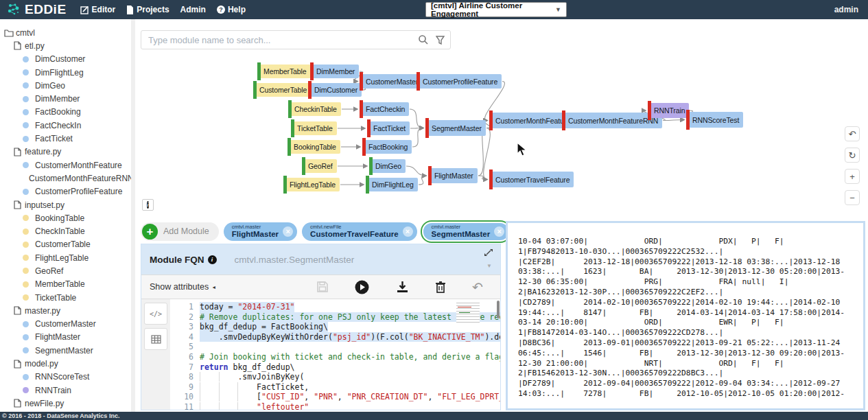 This screenshot has width=868, height=420. What do you see at coordinates (362, 287) in the screenshot?
I see `run-button` at bounding box center [362, 287].